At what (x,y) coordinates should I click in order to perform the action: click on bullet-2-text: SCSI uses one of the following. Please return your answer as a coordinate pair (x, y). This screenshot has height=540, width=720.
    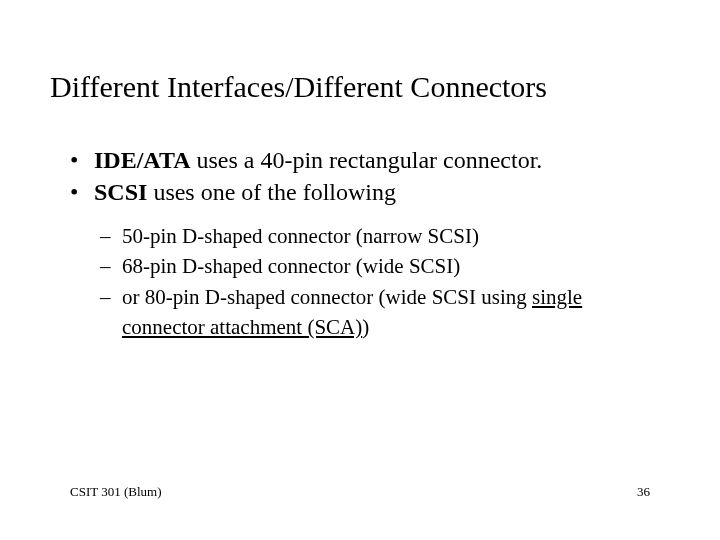
    Looking at the image, I should click on (372, 192).